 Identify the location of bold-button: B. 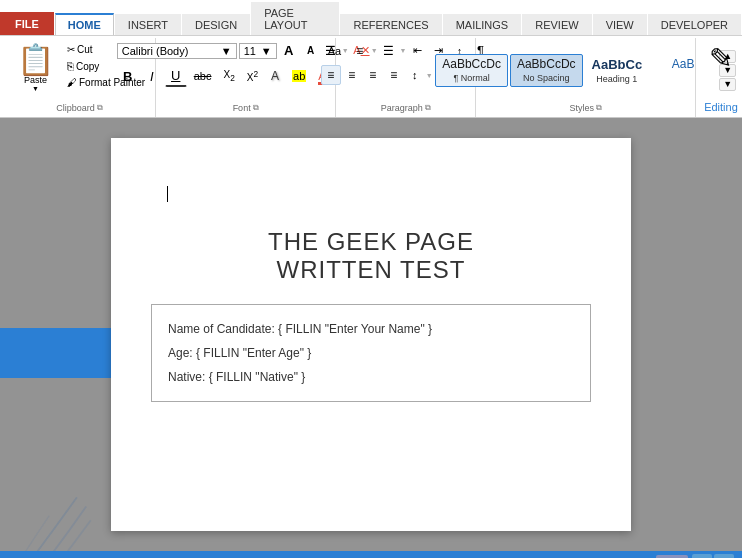
(128, 76).